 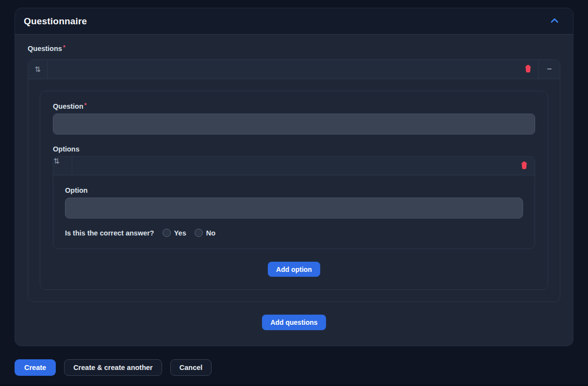 What do you see at coordinates (294, 69) in the screenshot?
I see `question-item-header: ⇅ −` at bounding box center [294, 69].